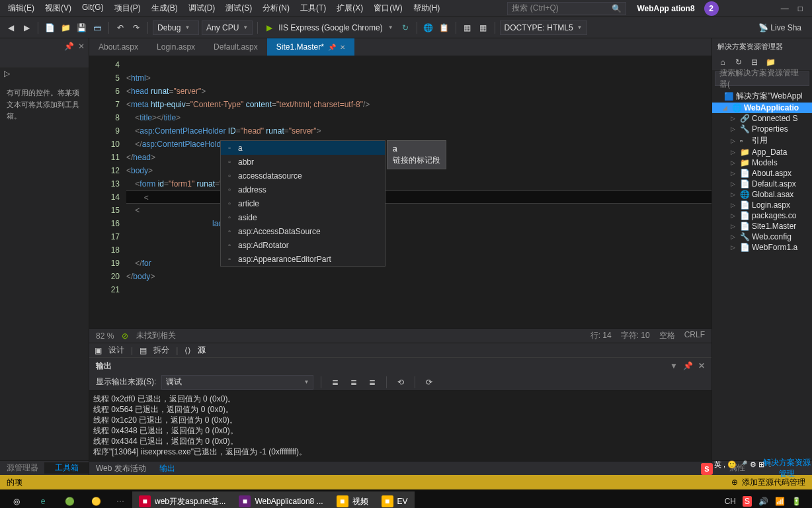 The image size is (812, 508). What do you see at coordinates (766, 501) in the screenshot?
I see `system-tray: CHS 🔊📶🔋` at bounding box center [766, 501].